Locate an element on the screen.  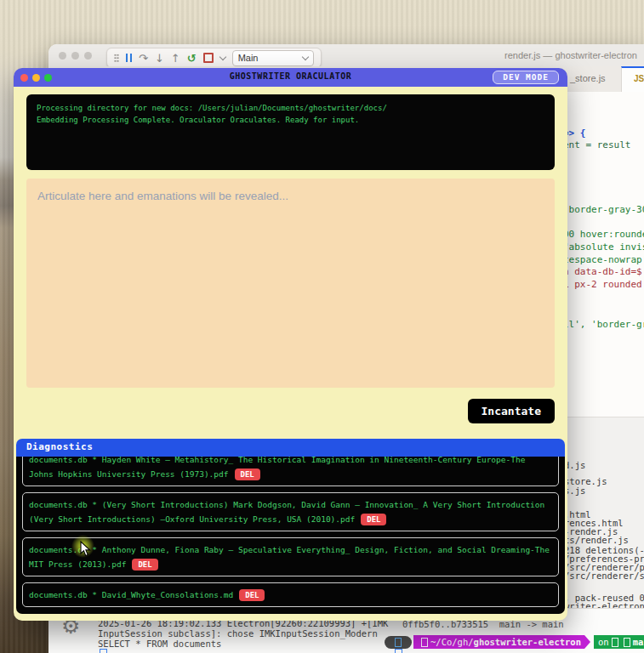
incantate-button: Incantate is located at coordinates (511, 412).